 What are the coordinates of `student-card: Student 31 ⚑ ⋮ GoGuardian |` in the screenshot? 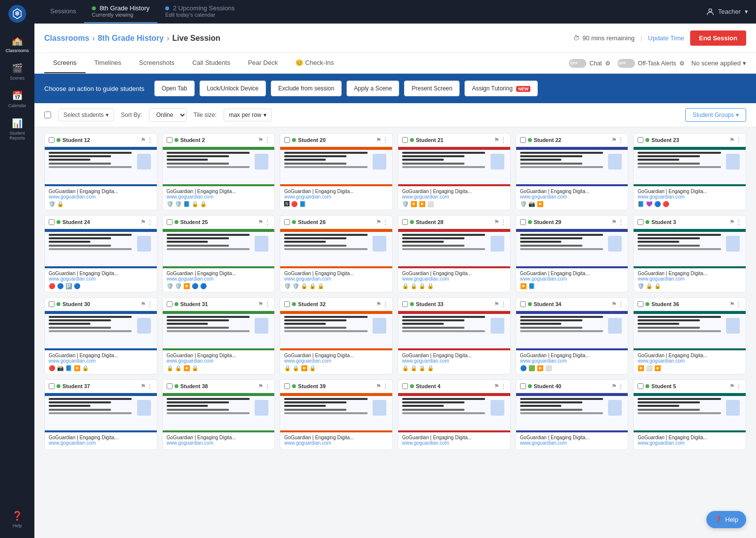 It's located at (219, 336).